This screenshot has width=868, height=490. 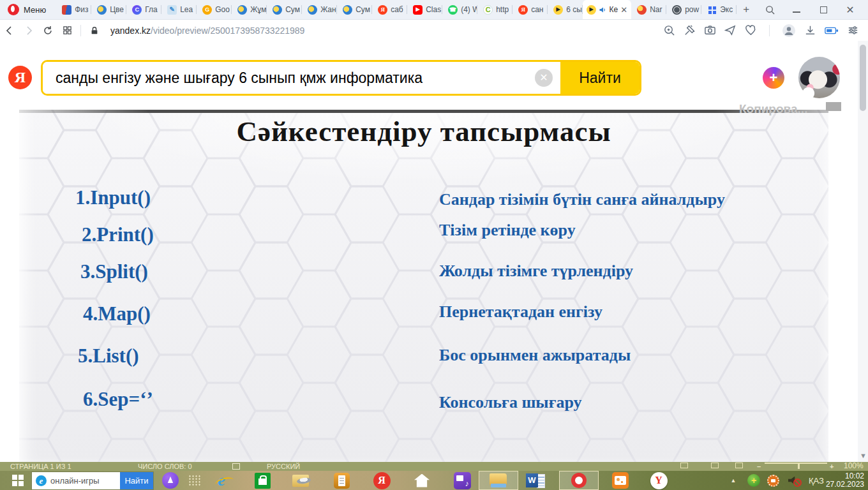 I want to click on battery-saver-icon, so click(x=832, y=31).